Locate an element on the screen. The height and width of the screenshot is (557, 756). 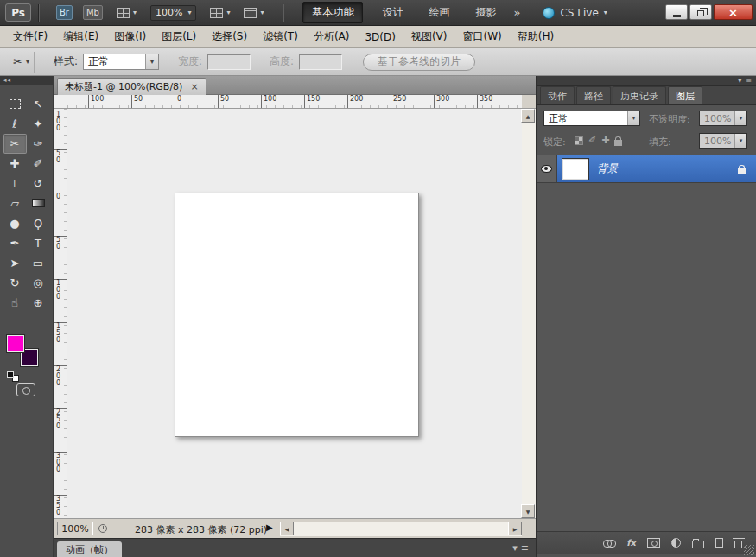
animation-frames-tab: 动画（帧） is located at coordinates (90, 549).